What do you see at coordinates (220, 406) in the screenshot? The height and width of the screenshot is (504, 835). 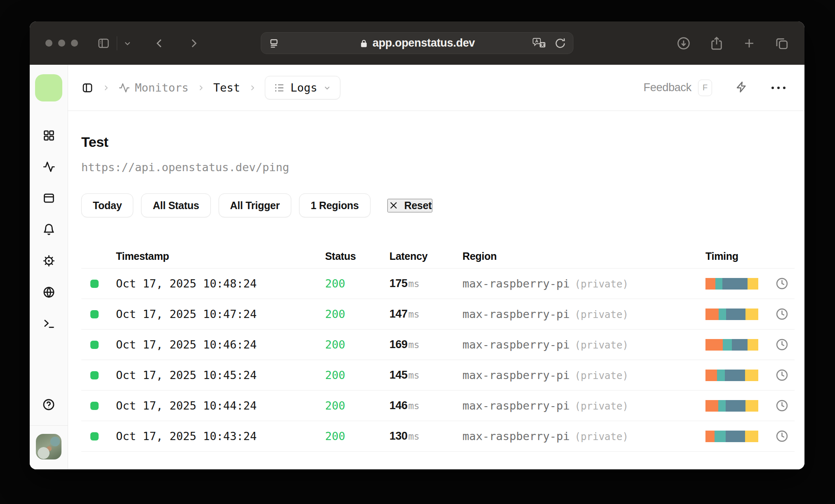 I see `cell-timestamp: Oct 17, 2025 10:44:24` at bounding box center [220, 406].